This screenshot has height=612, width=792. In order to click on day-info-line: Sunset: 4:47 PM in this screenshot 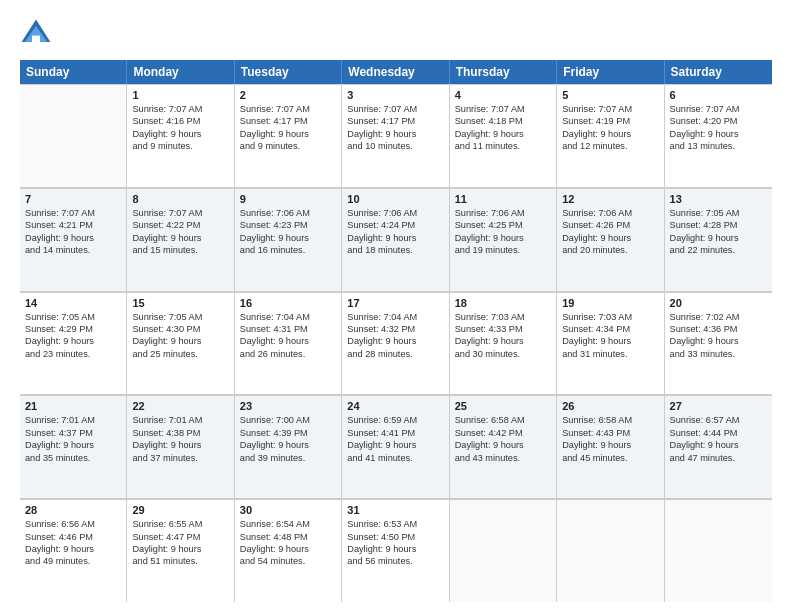, I will do `click(180, 537)`.